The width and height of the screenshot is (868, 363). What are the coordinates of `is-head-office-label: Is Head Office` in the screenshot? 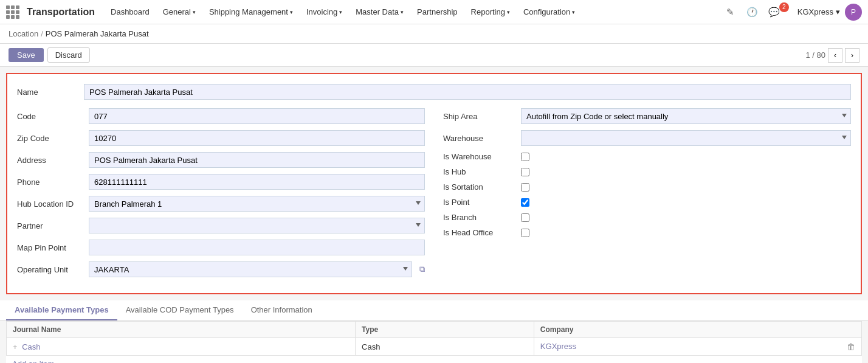 It's located at (480, 232).